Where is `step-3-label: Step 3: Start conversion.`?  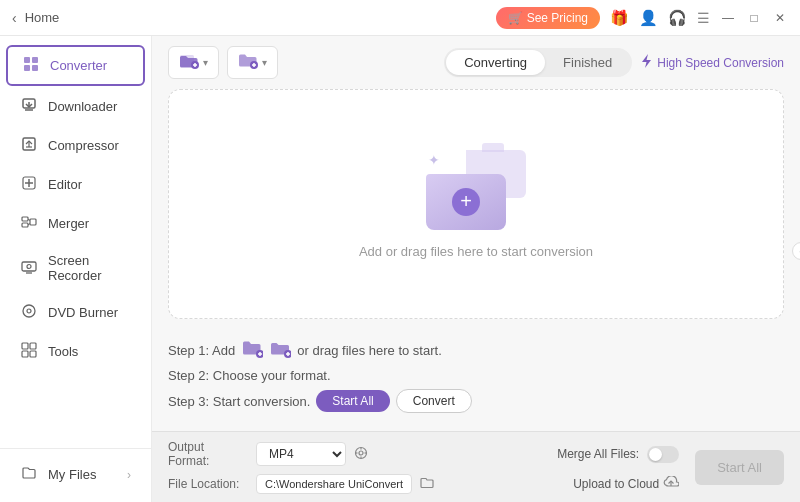 step-3-label: Step 3: Start conversion. is located at coordinates (239, 402).